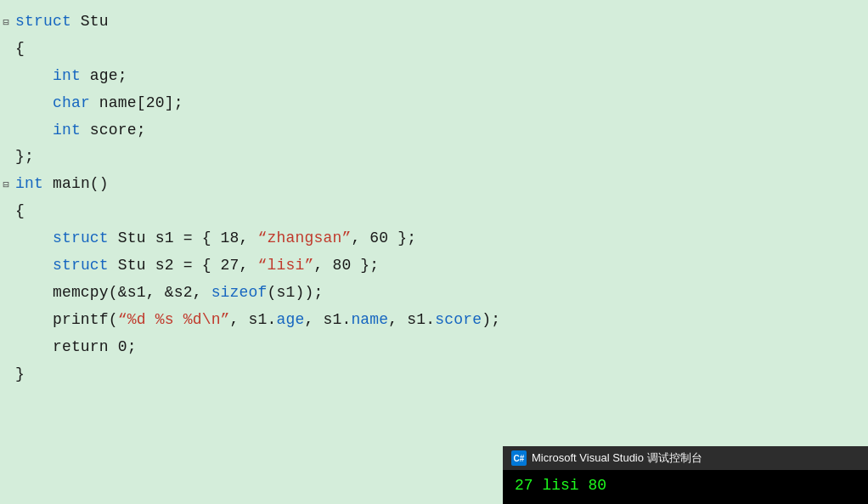 This screenshot has height=504, width=868. What do you see at coordinates (434, 184) in the screenshot?
I see `code-line: ⊟int main()` at bounding box center [434, 184].